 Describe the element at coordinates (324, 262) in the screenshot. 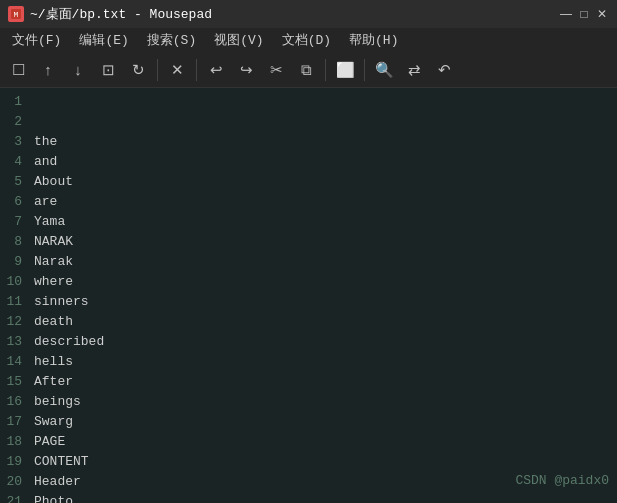

I see `line-item: Narak` at that location.